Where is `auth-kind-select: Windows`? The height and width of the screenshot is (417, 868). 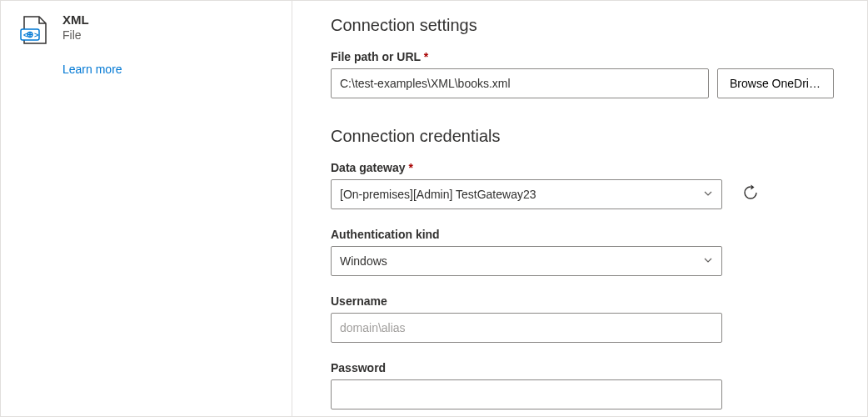
auth-kind-select: Windows is located at coordinates (526, 261).